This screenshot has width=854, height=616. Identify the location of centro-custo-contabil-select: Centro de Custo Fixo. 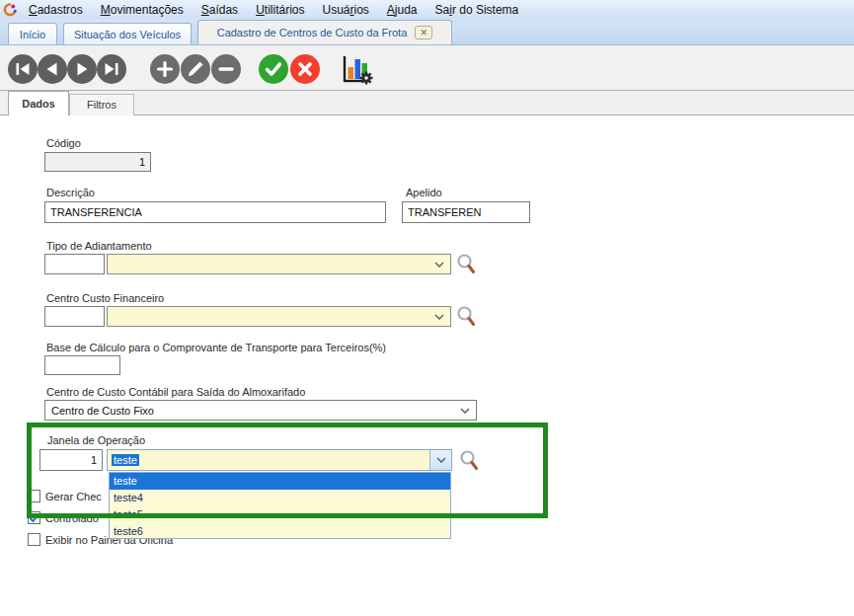
(261, 411).